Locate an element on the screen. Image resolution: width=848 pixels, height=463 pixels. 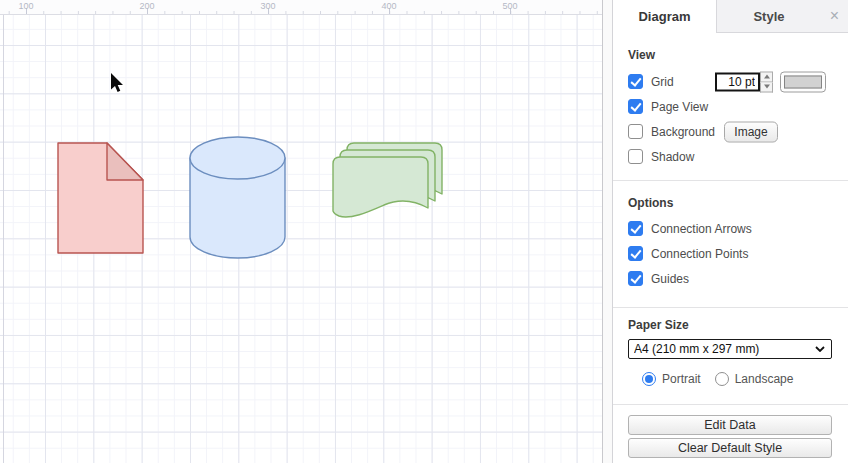
cylinder-shape is located at coordinates (238, 198).